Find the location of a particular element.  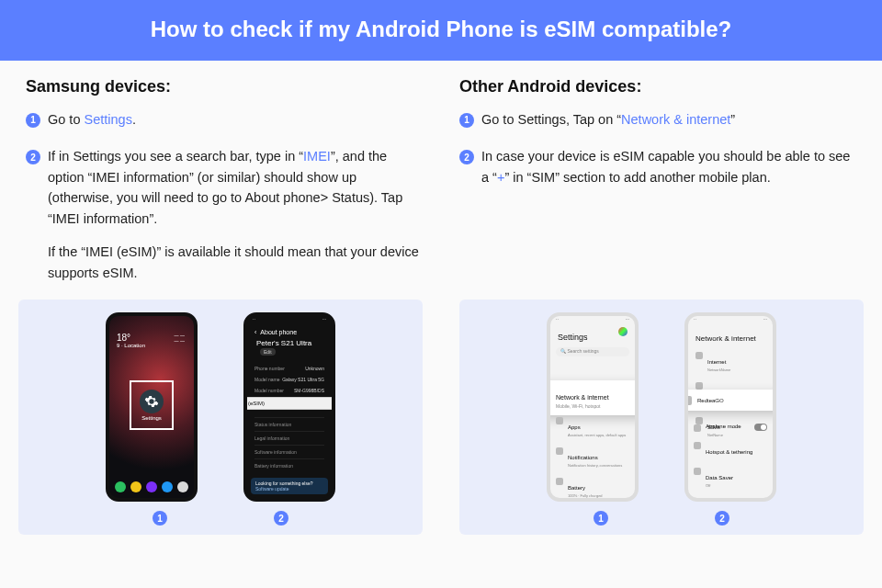

imei-link: IMEI is located at coordinates (317, 156).